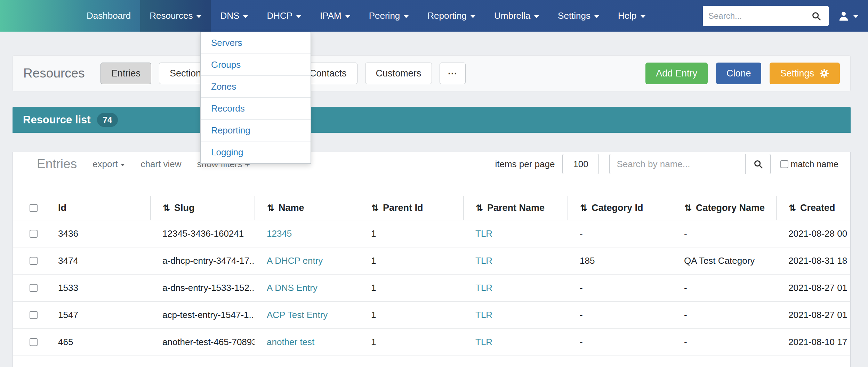 The image size is (868, 367). I want to click on table-row: 1533a-dns-entry-1533-152...A DNS Entry1T…, so click(432, 288).